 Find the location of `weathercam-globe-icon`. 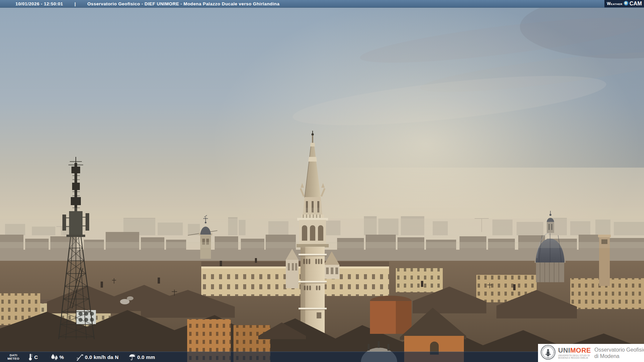

weathercam-globe-icon is located at coordinates (626, 4).